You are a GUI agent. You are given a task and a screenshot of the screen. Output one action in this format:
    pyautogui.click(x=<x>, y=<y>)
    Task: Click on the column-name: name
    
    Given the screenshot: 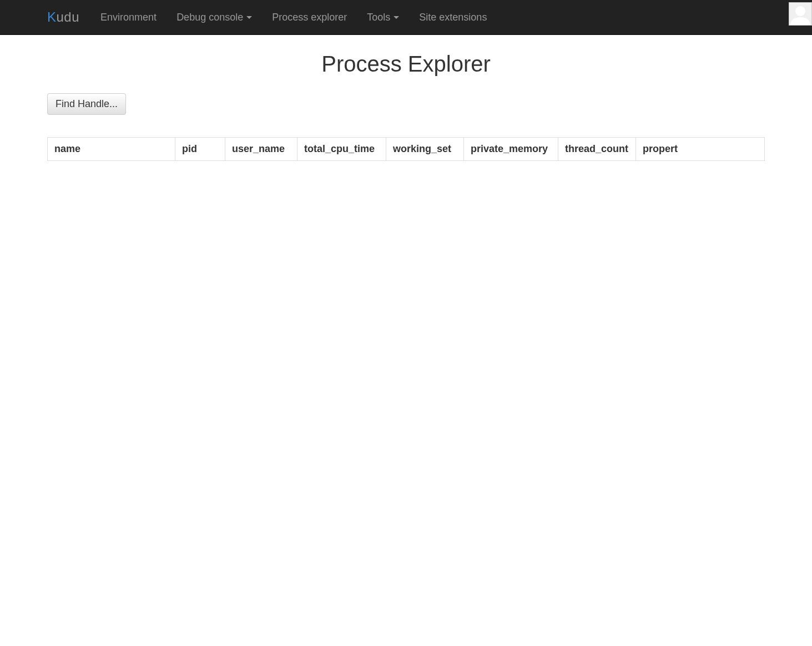 What is the action you would take?
    pyautogui.click(x=112, y=149)
    